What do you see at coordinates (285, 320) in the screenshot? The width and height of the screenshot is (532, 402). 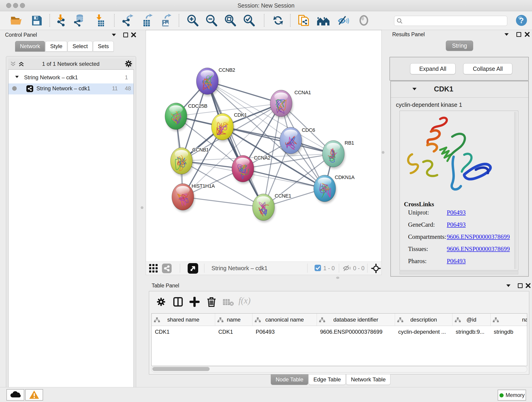 I see `column-header-canonicalname: canonical name` at bounding box center [285, 320].